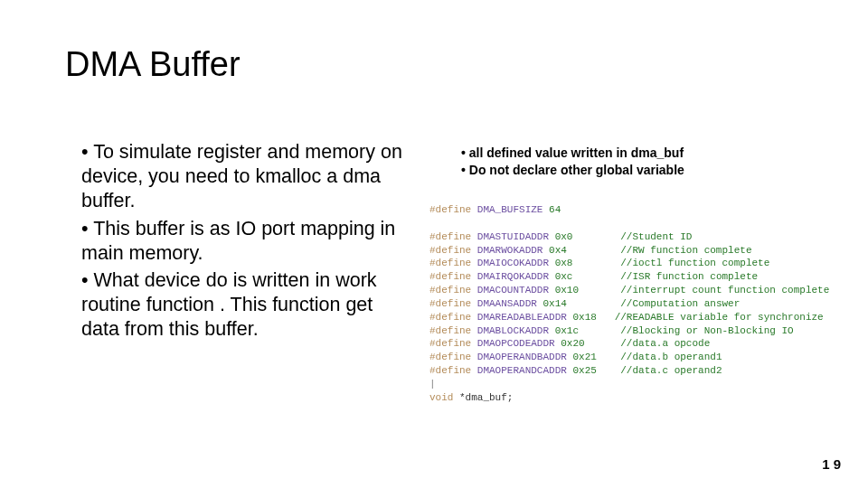 This screenshot has height=488, width=868. I want to click on bullet-text: What device do is written in work routin…, so click(230, 305).